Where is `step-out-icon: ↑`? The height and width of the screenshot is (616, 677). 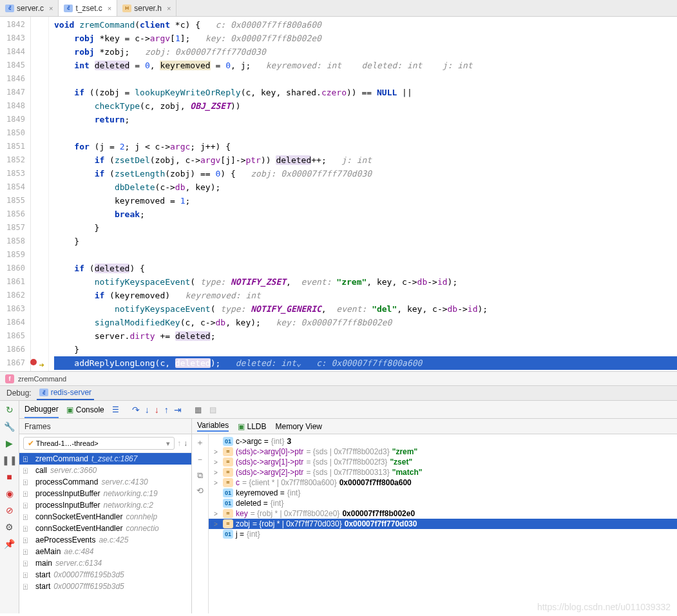 step-out-icon: ↑ is located at coordinates (166, 410).